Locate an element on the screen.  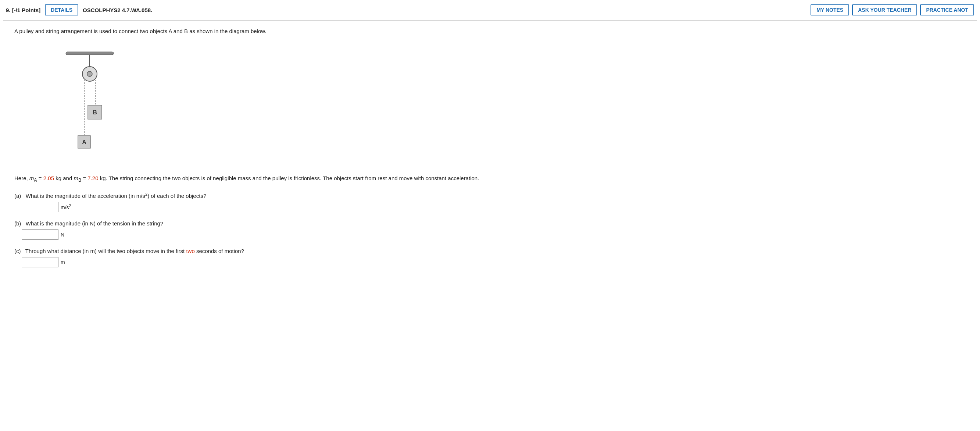
part-b-unit: N is located at coordinates (62, 235).